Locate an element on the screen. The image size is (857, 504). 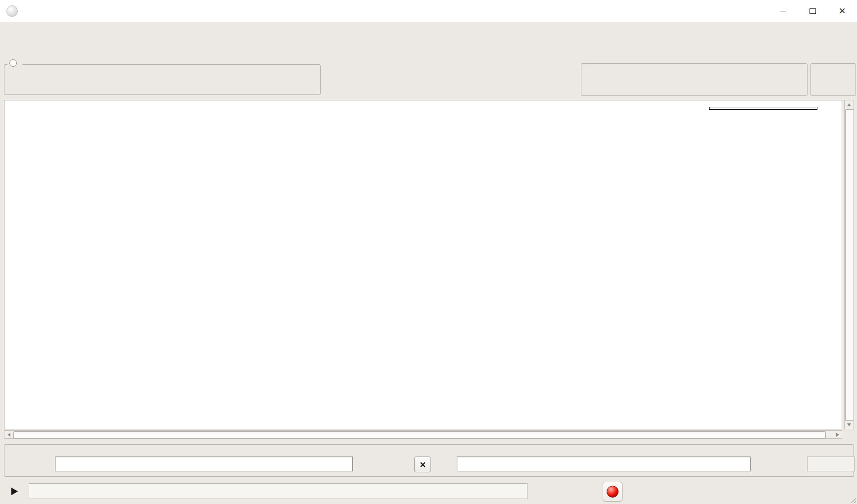
memo-groupbox is located at coordinates (833, 80).